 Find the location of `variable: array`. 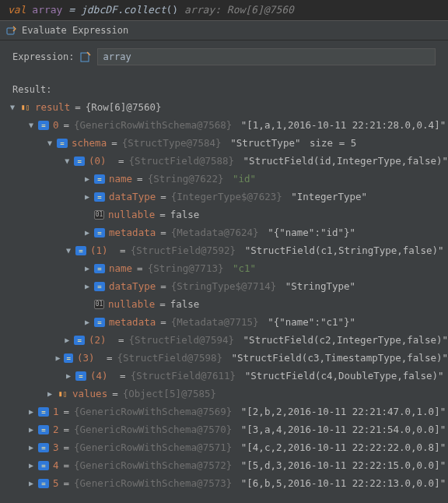

variable: array is located at coordinates (47, 9).